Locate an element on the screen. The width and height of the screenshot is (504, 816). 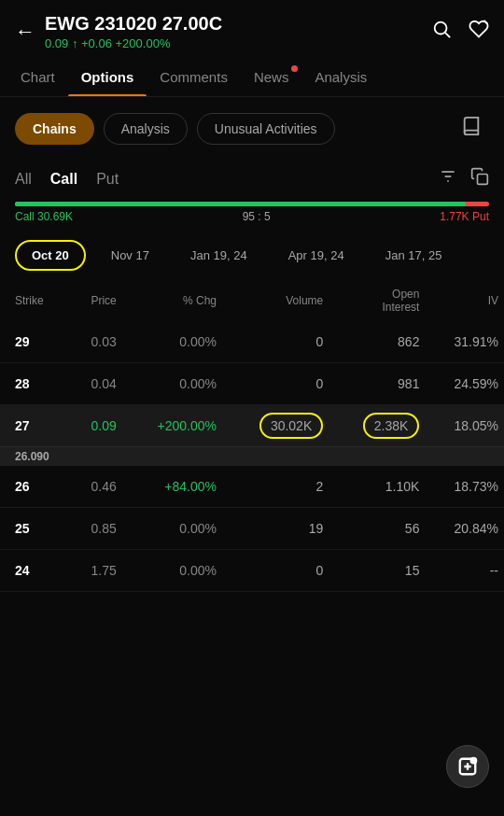
date-chip-jan1725: Jan 17, 25 is located at coordinates (414, 256).